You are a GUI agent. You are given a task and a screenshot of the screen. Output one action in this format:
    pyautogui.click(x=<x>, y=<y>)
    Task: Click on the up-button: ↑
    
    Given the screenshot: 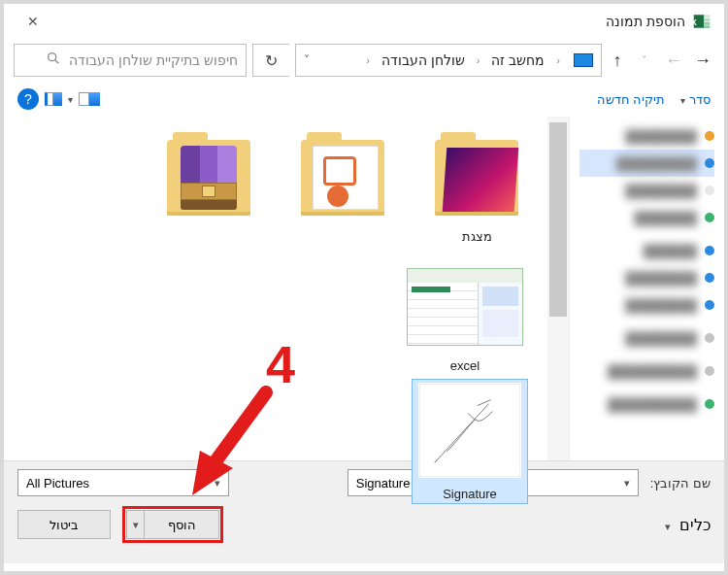 What is the action you would take?
    pyautogui.click(x=617, y=60)
    